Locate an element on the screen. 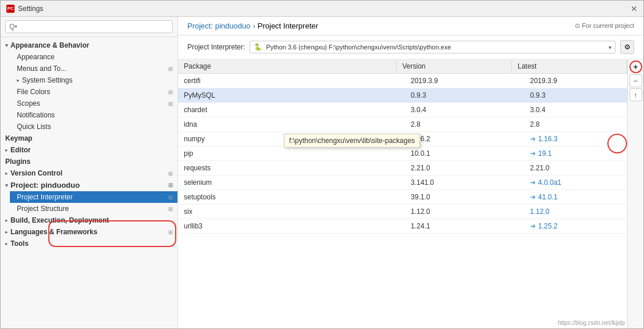  sidebar-item-tools: Tools is located at coordinates (89, 244).